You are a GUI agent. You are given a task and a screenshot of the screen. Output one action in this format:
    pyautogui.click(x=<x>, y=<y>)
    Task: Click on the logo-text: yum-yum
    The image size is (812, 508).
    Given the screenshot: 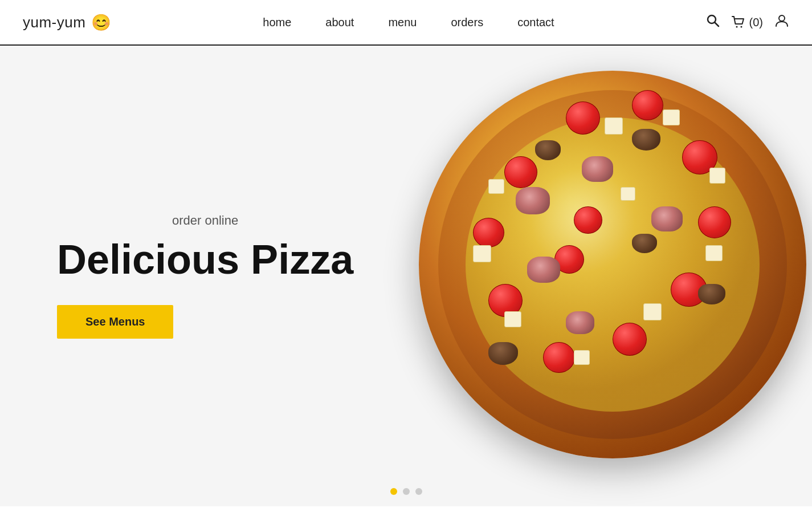 What is the action you would take?
    pyautogui.click(x=54, y=23)
    